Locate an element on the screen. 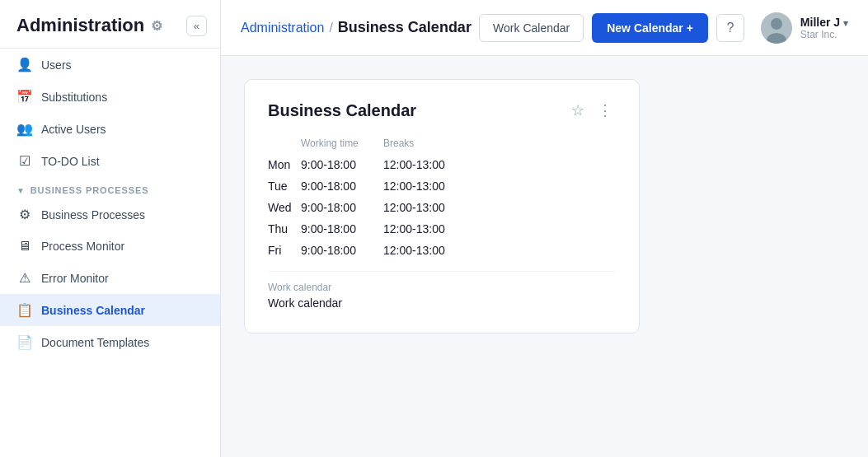 This screenshot has height=457, width=868. document-templates-icon: 📄 is located at coordinates (25, 343).